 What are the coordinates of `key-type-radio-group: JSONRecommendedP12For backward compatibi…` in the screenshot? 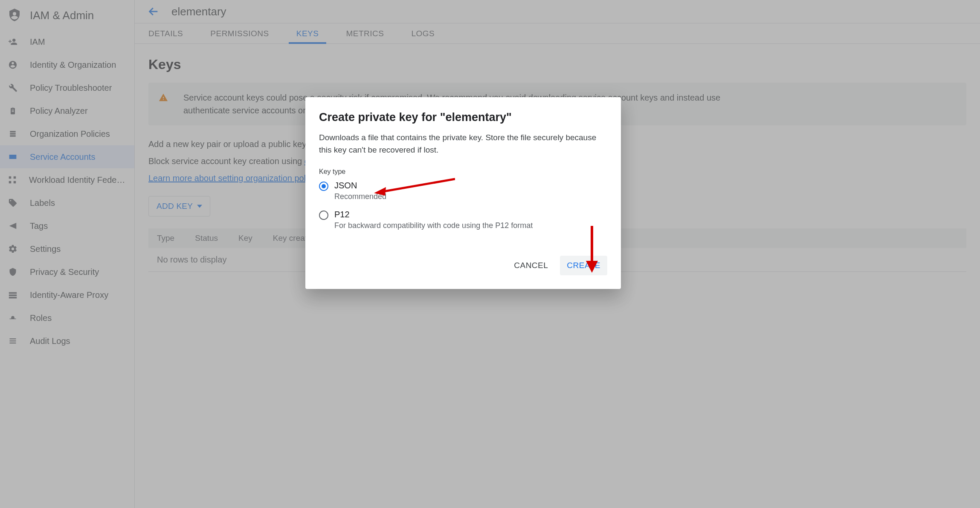 It's located at (463, 205).